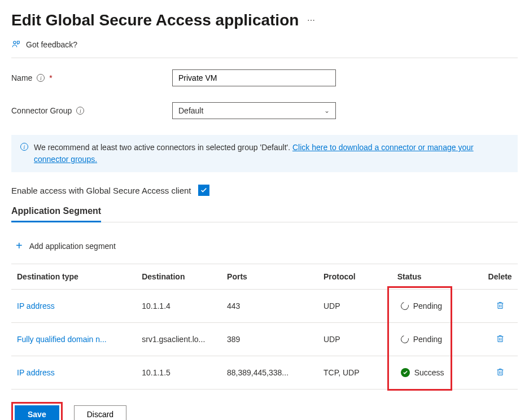  What do you see at coordinates (264, 246) in the screenshot?
I see `add-application-segment-button: + Add application segment` at bounding box center [264, 246].